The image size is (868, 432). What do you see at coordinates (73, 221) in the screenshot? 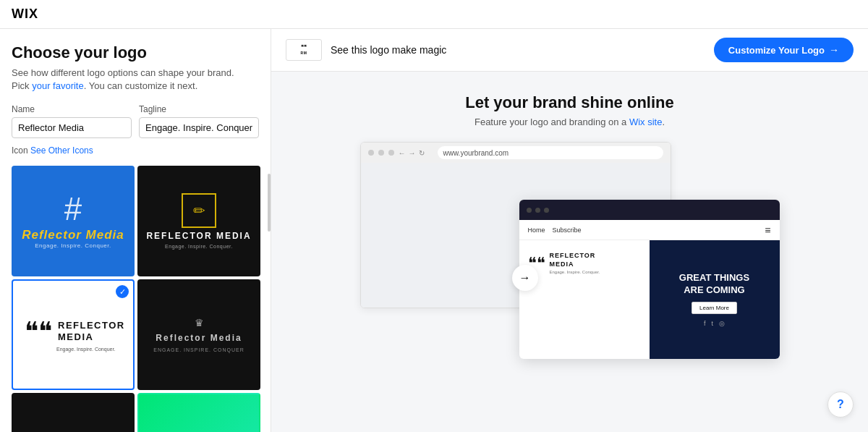
I see `logo-card-1: # Reflector Media Engage. Inspire. Conqu…` at bounding box center [73, 221].